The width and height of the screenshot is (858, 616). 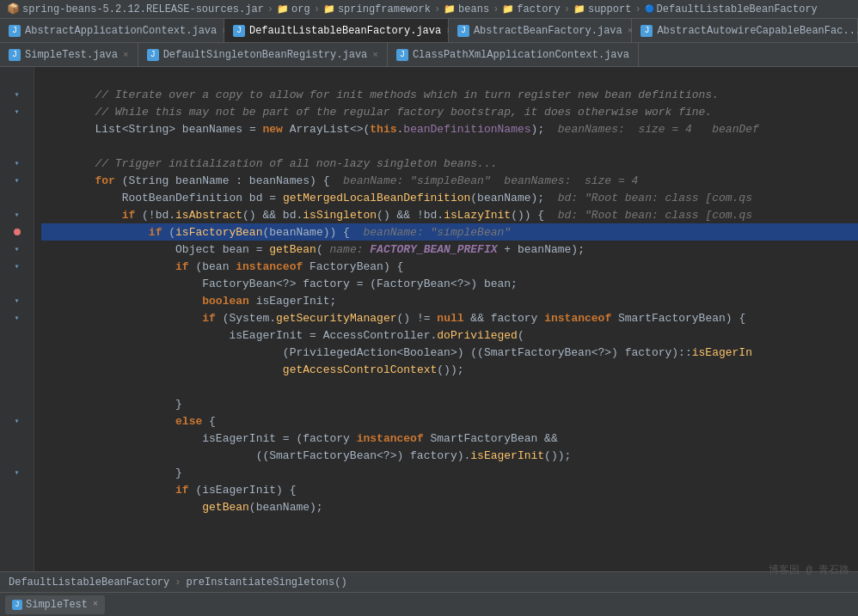 I want to click on tab-bar-row1: J AbstractApplicationContext.java × J De…, so click(x=429, y=31).